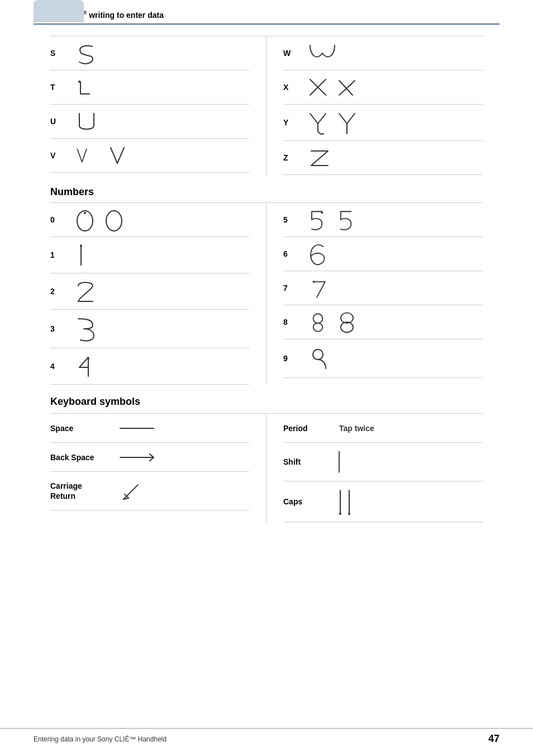 This screenshot has height=756, width=533. Describe the element at coordinates (374, 106) in the screenshot. I see `right-letters: W X` at that location.